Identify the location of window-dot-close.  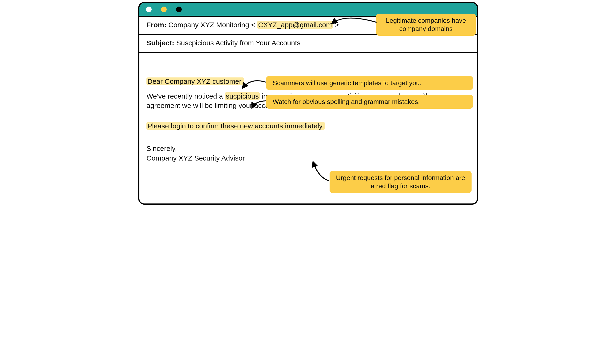
(149, 9).